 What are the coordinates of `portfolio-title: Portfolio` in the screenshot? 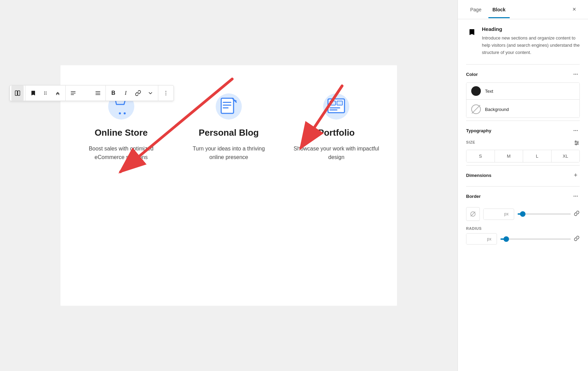 It's located at (337, 133).